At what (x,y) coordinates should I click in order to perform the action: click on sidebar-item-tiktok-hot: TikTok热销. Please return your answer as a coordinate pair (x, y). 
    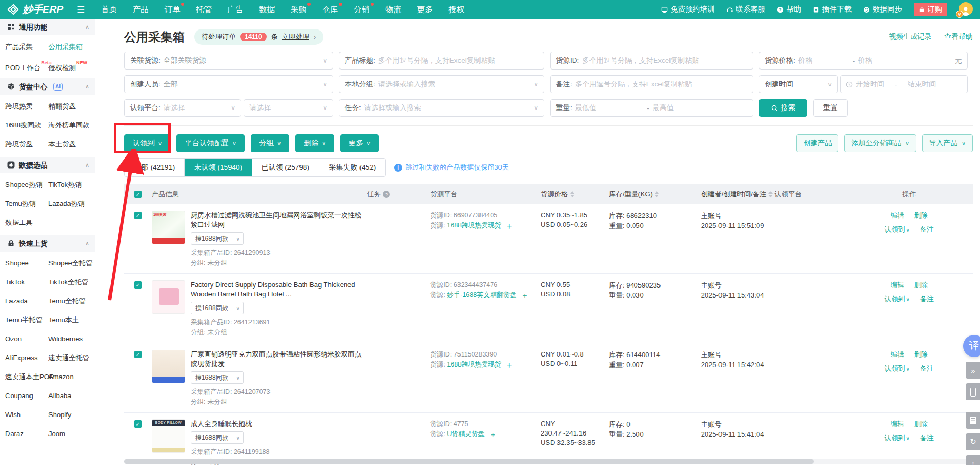
    Looking at the image, I should click on (72, 185).